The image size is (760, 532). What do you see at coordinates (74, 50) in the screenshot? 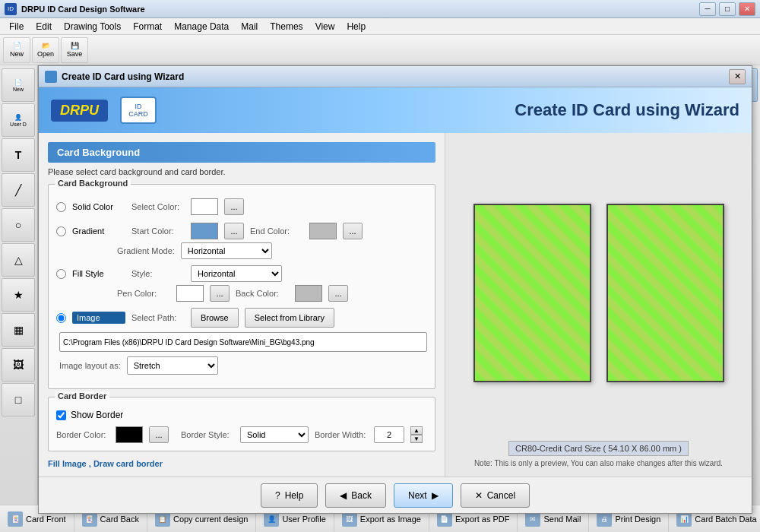
I see `toolbar-save: 💾 Save` at bounding box center [74, 50].